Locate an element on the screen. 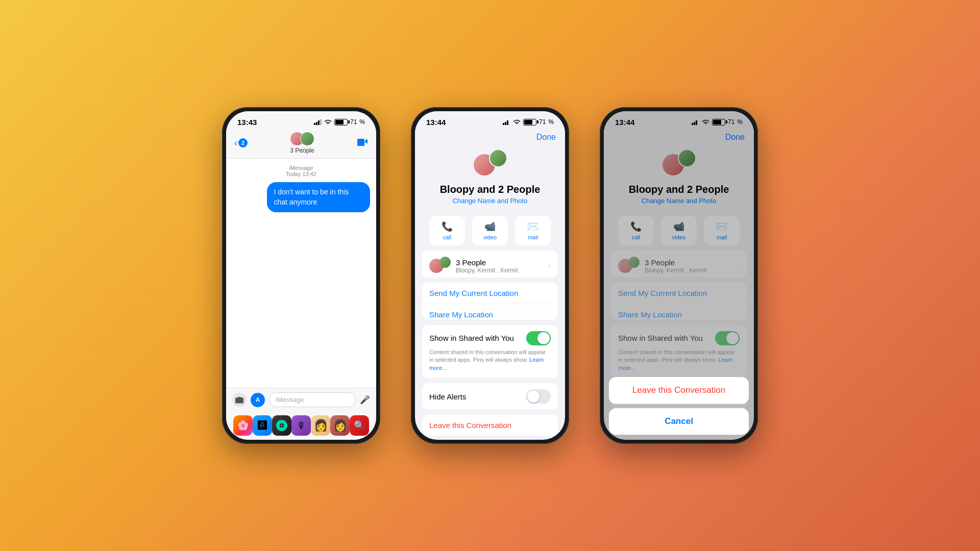 This screenshot has height=551, width=980. video-button-2: 📹 video is located at coordinates (490, 231).